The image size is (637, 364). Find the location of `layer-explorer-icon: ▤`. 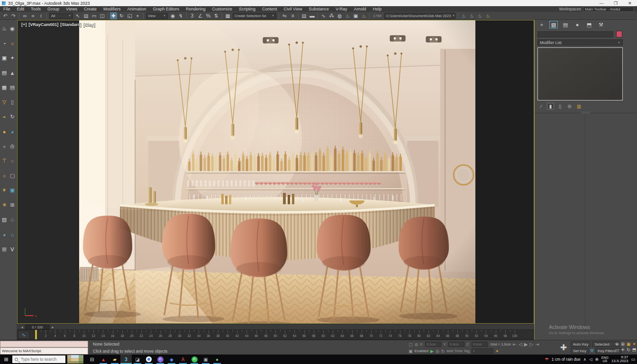

layer-explorer-icon: ▤ is located at coordinates (304, 16).